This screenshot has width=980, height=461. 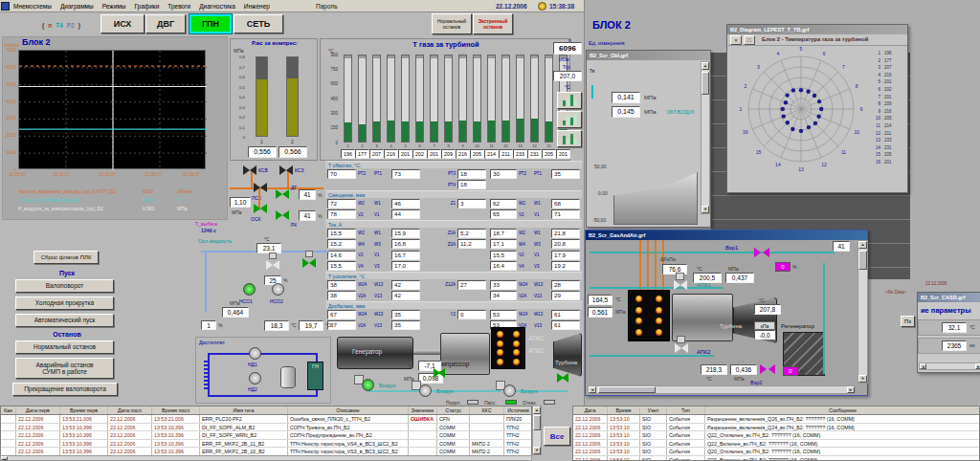 What do you see at coordinates (286, 170) in the screenshot?
I see `valve-ksz` at bounding box center [286, 170].